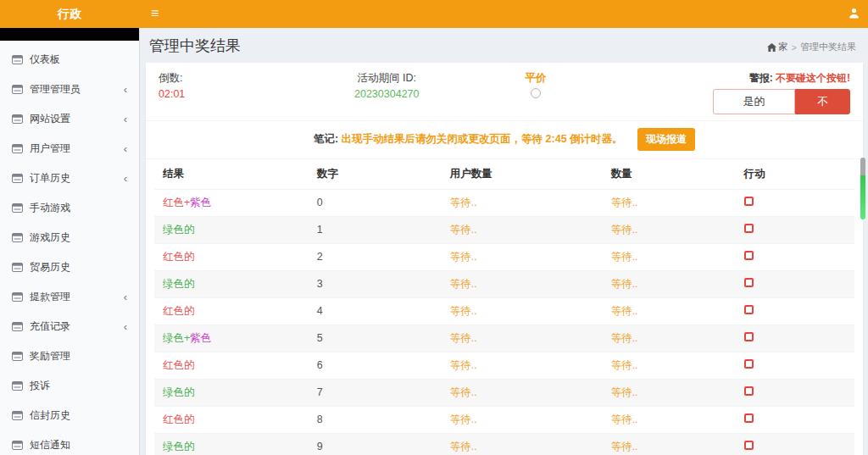 The width and height of the screenshot is (868, 455). I want to click on period-label: 活动期间 ID:, so click(387, 78).